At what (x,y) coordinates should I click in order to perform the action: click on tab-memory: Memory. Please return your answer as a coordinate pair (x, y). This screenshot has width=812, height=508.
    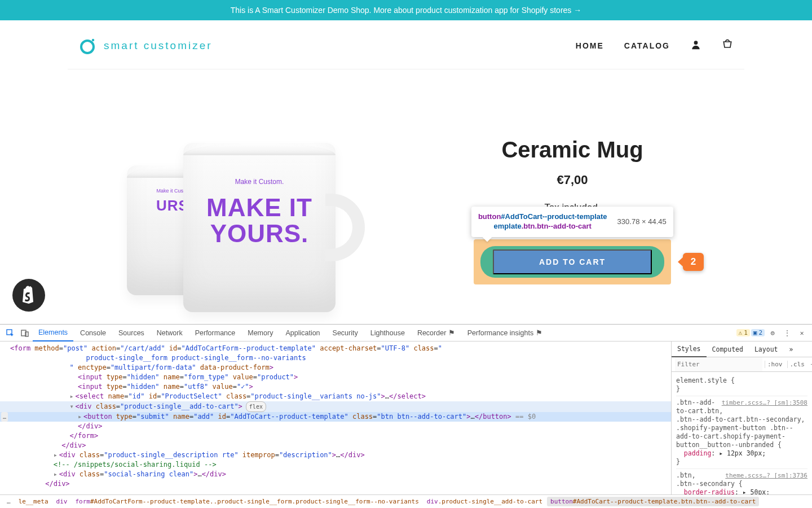
    Looking at the image, I should click on (261, 333).